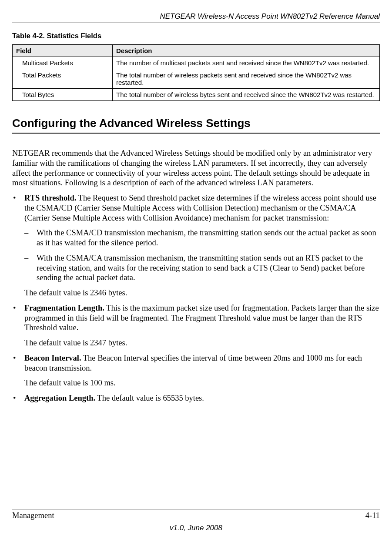 This screenshot has width=392, height=542. What do you see at coordinates (372, 516) in the screenshot?
I see `footer-page-number: 4-11` at bounding box center [372, 516].